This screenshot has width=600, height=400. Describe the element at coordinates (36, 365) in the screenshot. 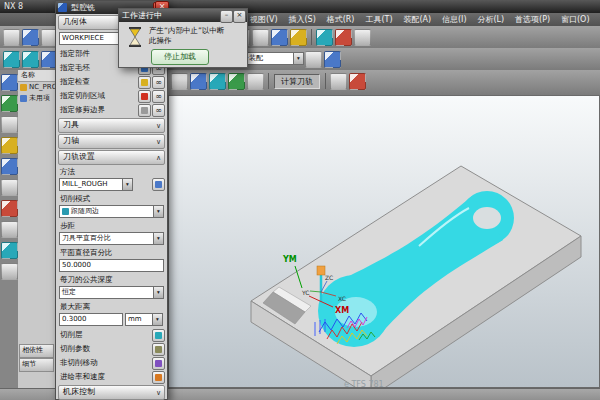

I see `details-pane-header: 细节` at that location.